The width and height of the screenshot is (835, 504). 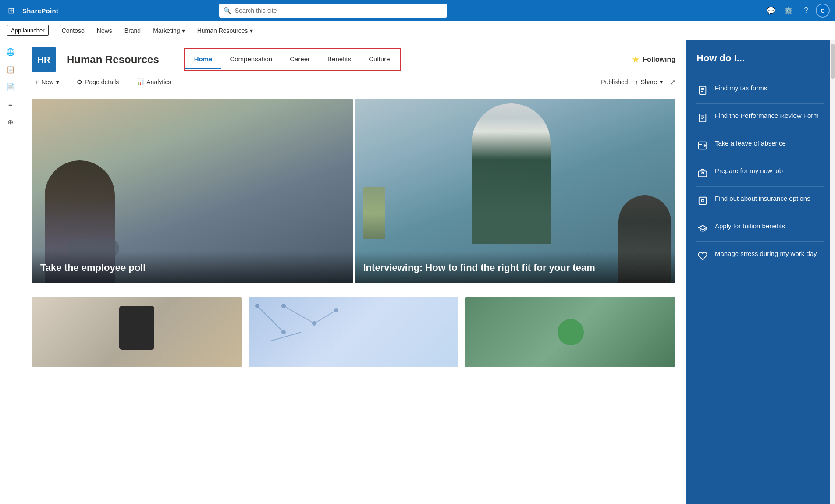 I want to click on tab-home: Home, so click(x=203, y=60).